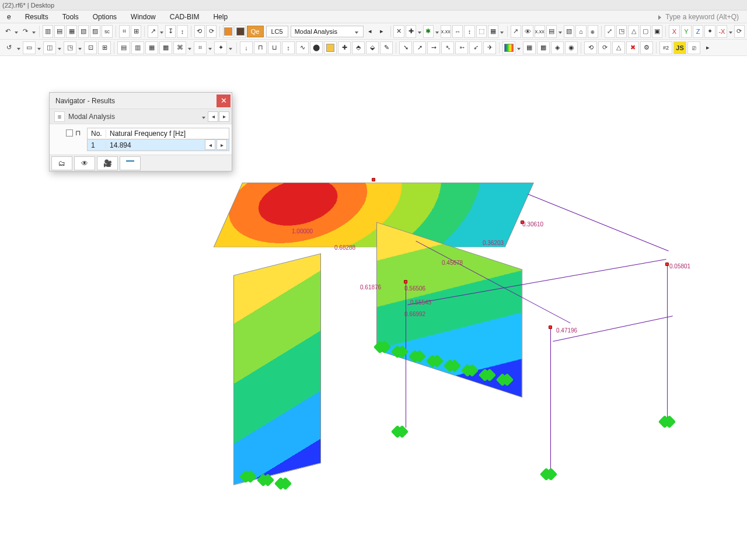 The width and height of the screenshot is (747, 560). What do you see at coordinates (703, 16) in the screenshot?
I see `keyword-search: Type a keyword (Alt+Q)` at bounding box center [703, 16].